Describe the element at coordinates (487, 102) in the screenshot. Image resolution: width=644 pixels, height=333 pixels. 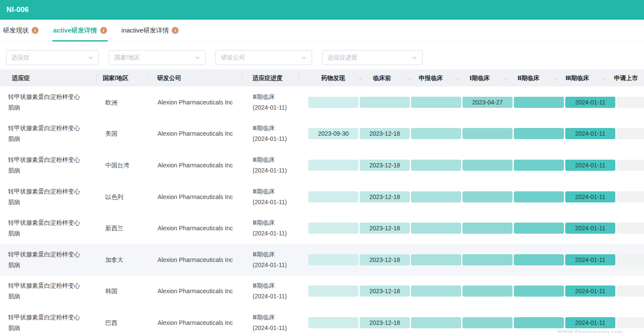
I see `phase-bar: 2023-04-27` at that location.